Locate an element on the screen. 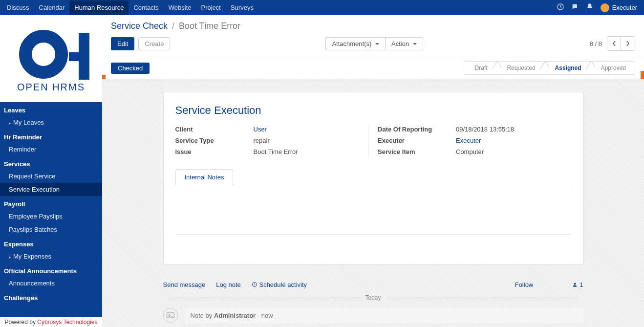 The image size is (644, 327). dropdown-group: Attachment(s) Action is located at coordinates (374, 44).